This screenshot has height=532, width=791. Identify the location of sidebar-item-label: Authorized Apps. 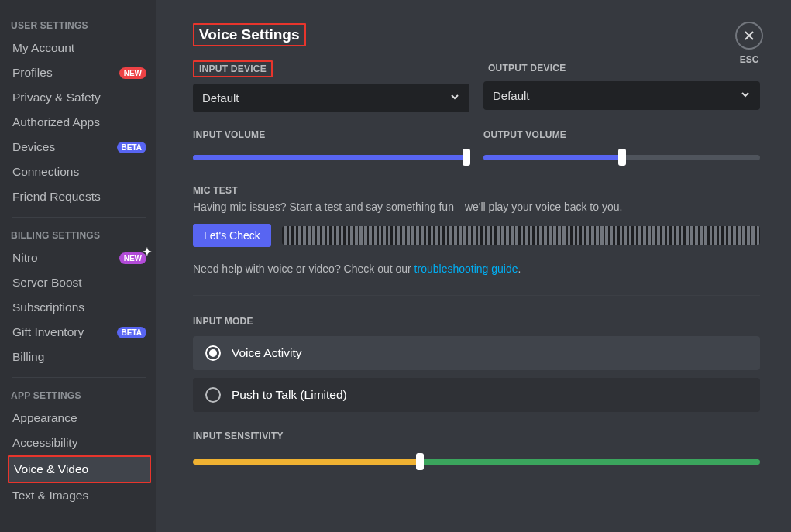
(56, 122).